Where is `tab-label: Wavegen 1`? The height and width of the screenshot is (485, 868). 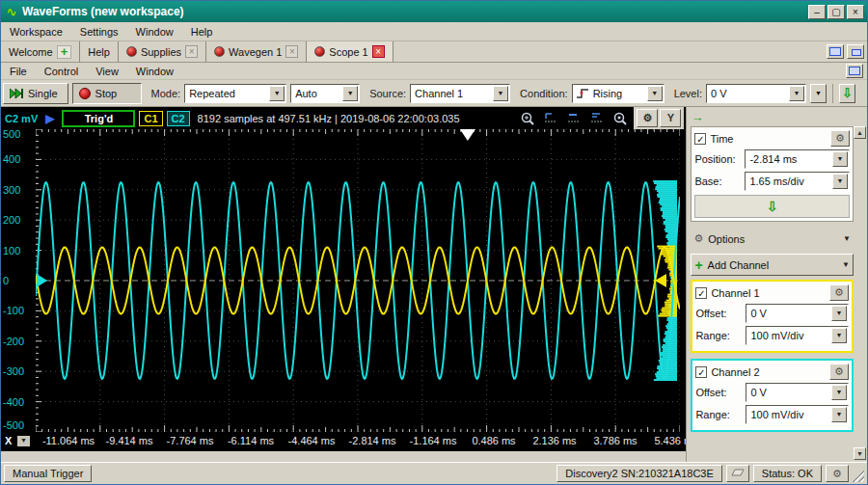
tab-label: Wavegen 1 is located at coordinates (255, 52).